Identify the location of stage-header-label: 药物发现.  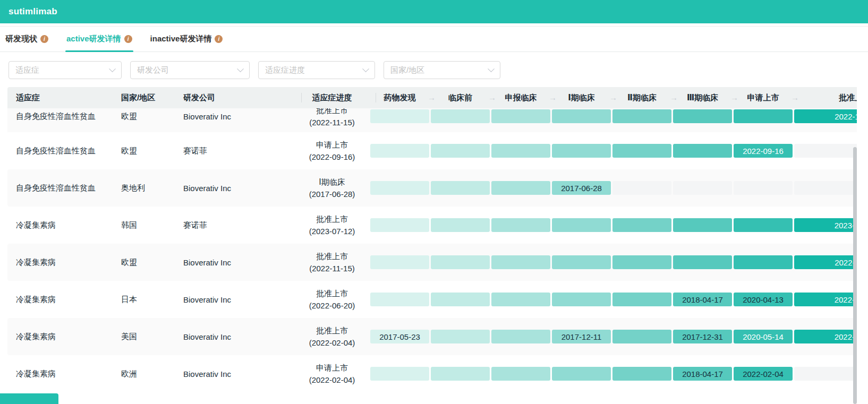
(400, 98).